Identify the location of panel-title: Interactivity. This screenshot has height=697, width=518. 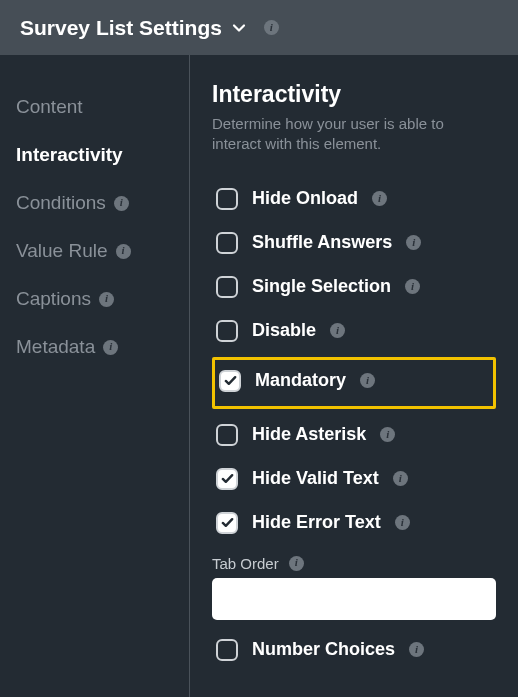
(354, 94).